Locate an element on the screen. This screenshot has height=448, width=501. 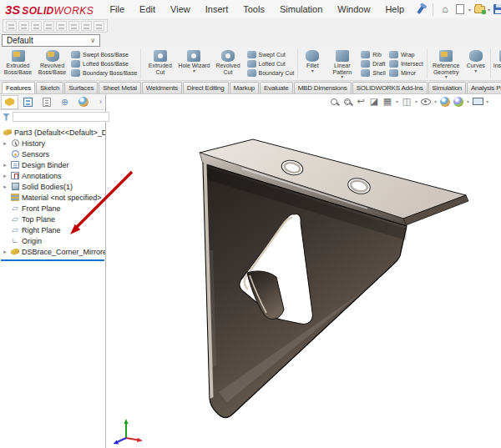
curves-button: Curves▾ is located at coordinates (476, 63).